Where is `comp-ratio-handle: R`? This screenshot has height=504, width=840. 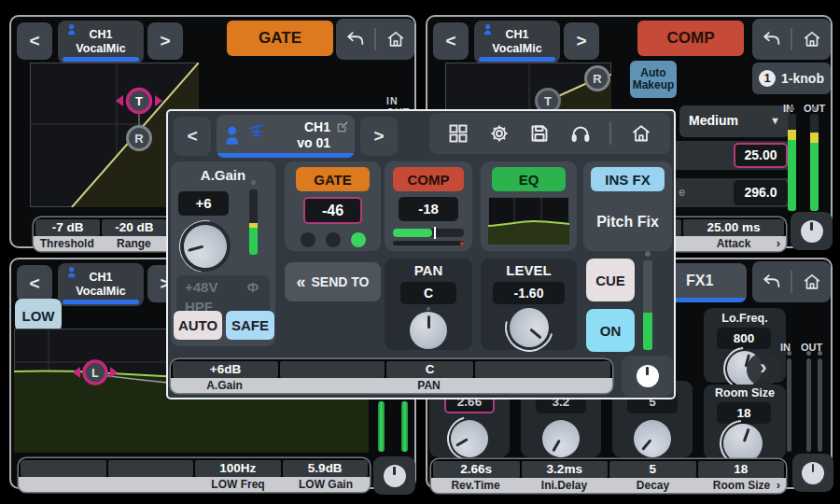 comp-ratio-handle: R is located at coordinates (597, 78).